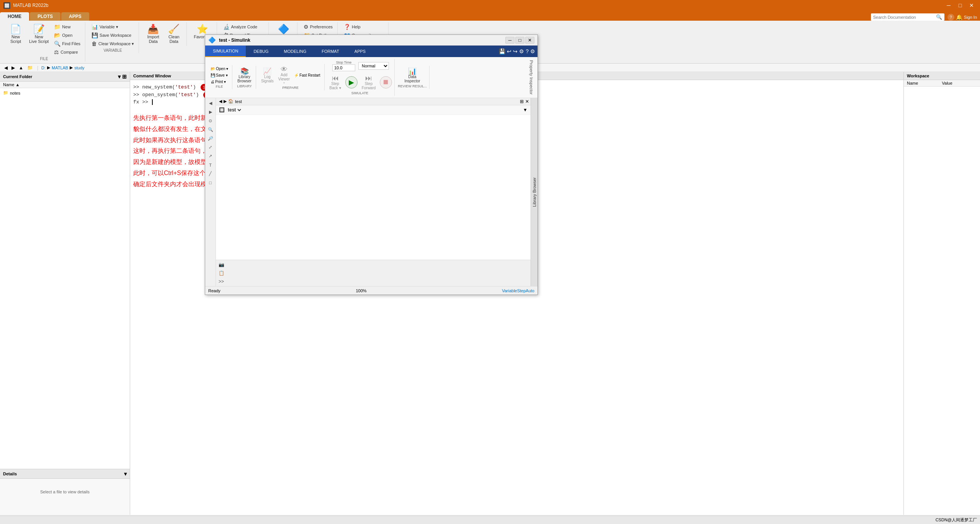  I want to click on sim-canvas-tool-2: 📋, so click(221, 273).